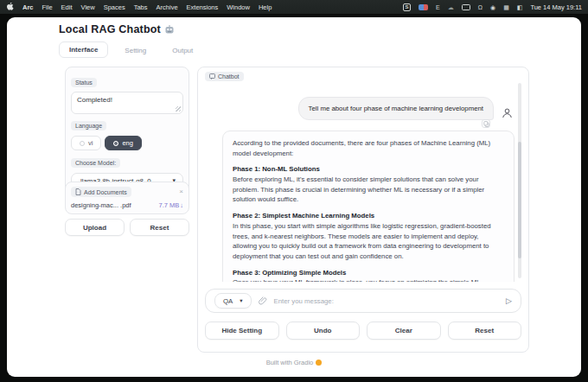 The width and height of the screenshot is (588, 382). I want to click on menu-item-archive: Archive, so click(168, 7).